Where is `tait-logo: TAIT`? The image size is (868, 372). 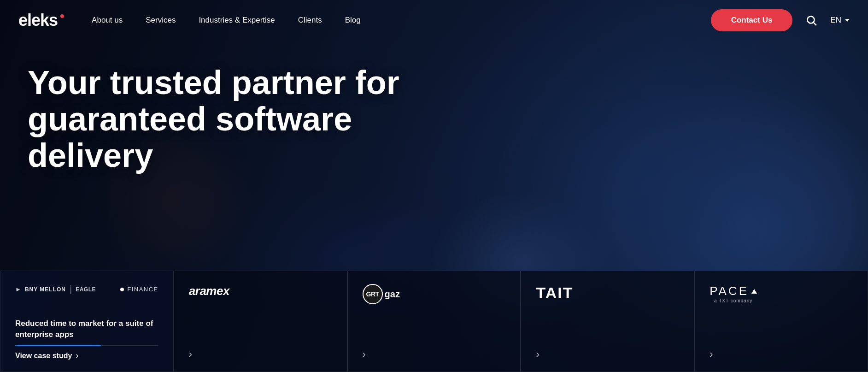 tait-logo: TAIT is located at coordinates (555, 293).